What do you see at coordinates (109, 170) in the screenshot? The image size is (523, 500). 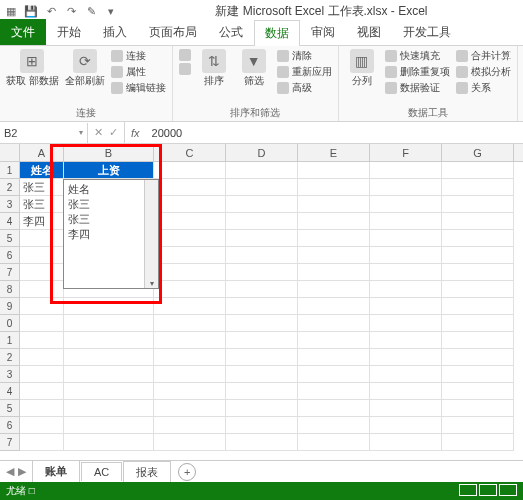 I see `cell-B1: 上资` at bounding box center [109, 170].